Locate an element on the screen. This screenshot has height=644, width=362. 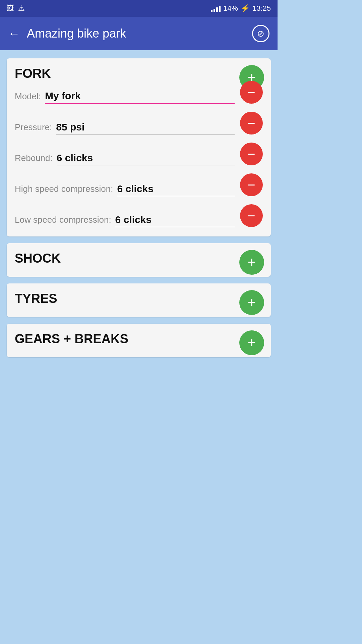
status-bar: 🖼 ⚠ 14% ⚡ 13:25 is located at coordinates (139, 8).